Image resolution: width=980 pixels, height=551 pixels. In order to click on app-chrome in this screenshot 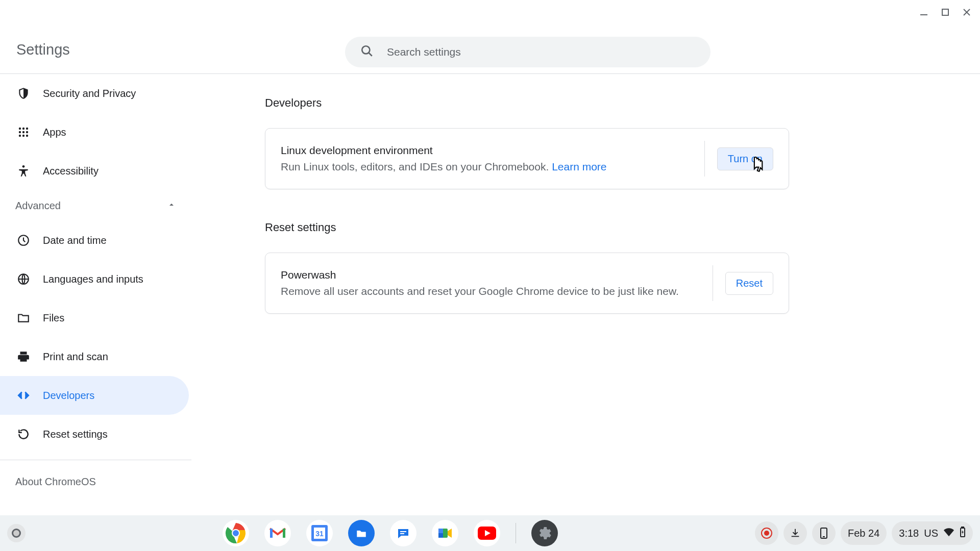, I will do `click(236, 533)`.